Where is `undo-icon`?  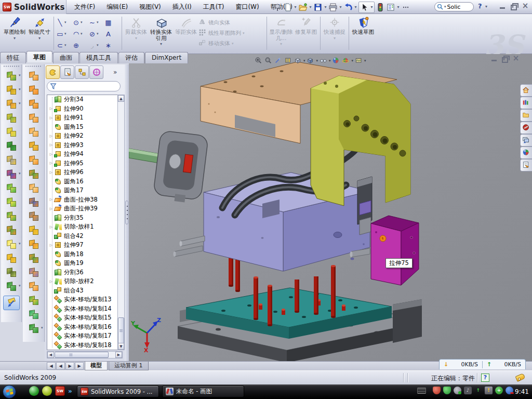 undo-icon is located at coordinates (348, 7).